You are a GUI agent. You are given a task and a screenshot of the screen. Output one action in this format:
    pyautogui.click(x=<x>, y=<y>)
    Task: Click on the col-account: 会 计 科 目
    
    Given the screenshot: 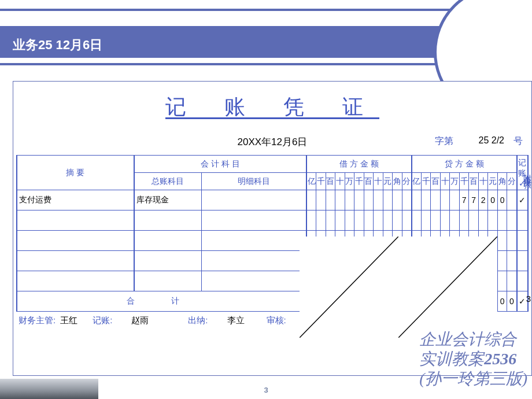 What is the action you would take?
    pyautogui.click(x=221, y=164)
    